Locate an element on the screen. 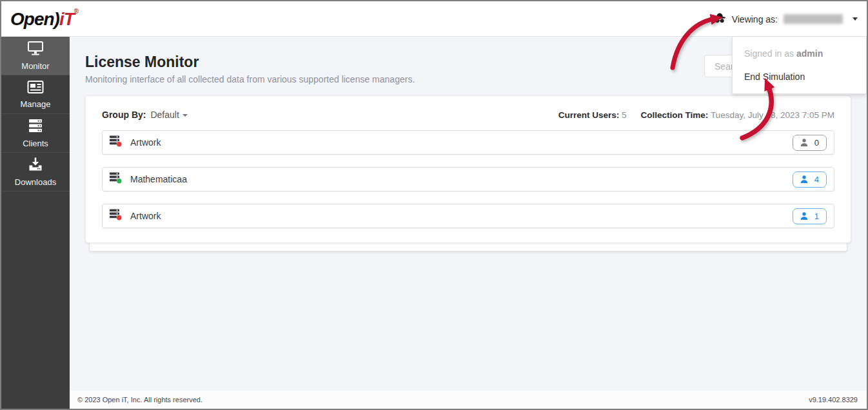  page-subtitle: Monitoring interface of all collected da… is located at coordinates (250, 79).